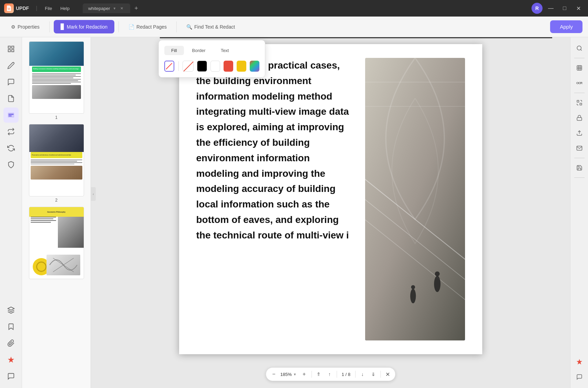  I want to click on sidebar-icon-redact, so click(11, 115).